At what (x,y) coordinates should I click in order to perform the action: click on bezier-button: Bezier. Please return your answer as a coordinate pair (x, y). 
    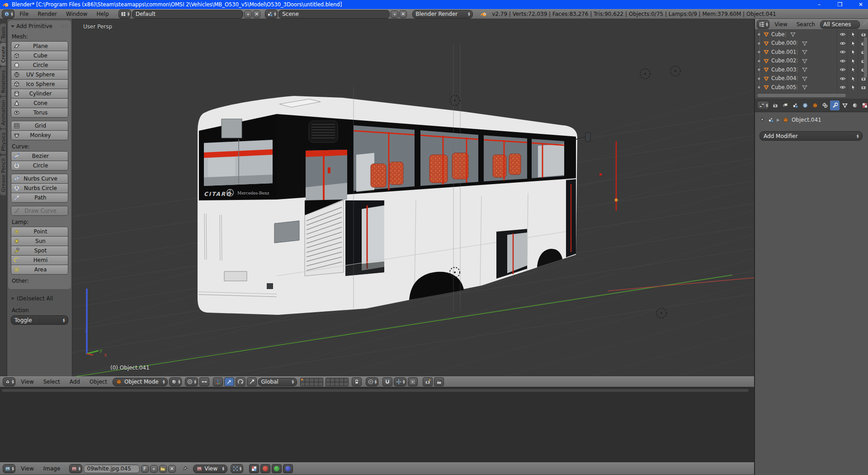
    Looking at the image, I should click on (40, 156).